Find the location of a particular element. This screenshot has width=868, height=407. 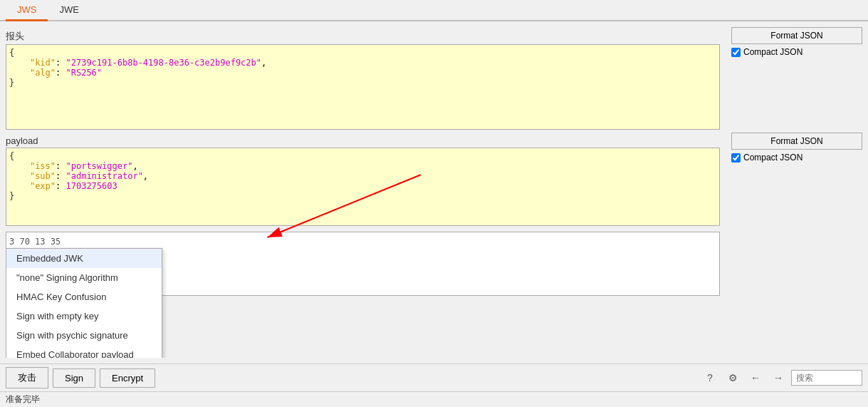

header-compact-checkbox is located at coordinates (736, 53).